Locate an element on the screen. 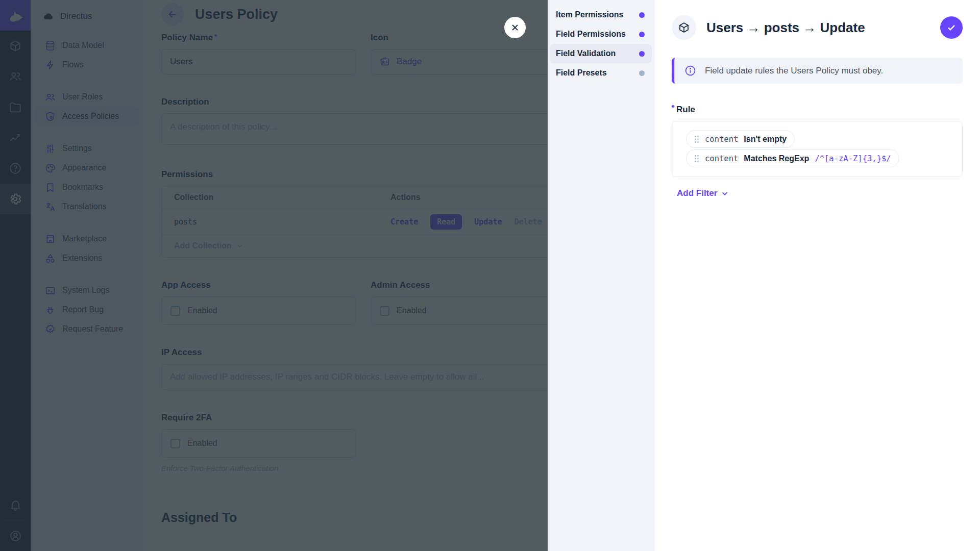  info-banner: Field update rules the Users Policy must… is located at coordinates (817, 70).